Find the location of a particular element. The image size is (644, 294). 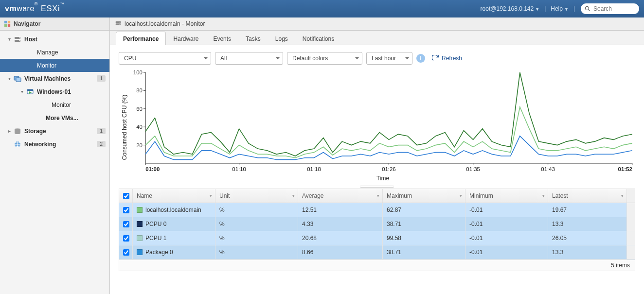

refresh-icon is located at coordinates (435, 58).